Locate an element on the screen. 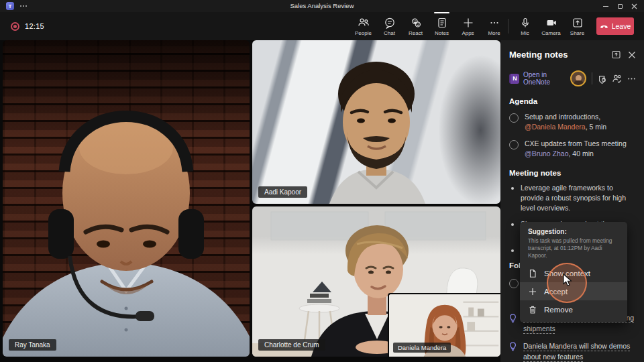 This screenshot has width=644, height=362. record-icon is located at coordinates (15, 27).